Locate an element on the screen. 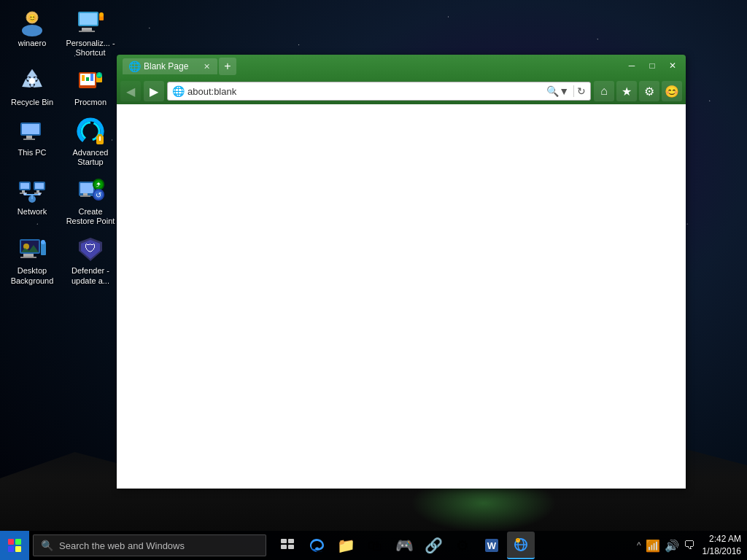  advstartup-label: Advanced Startup is located at coordinates (90, 158).